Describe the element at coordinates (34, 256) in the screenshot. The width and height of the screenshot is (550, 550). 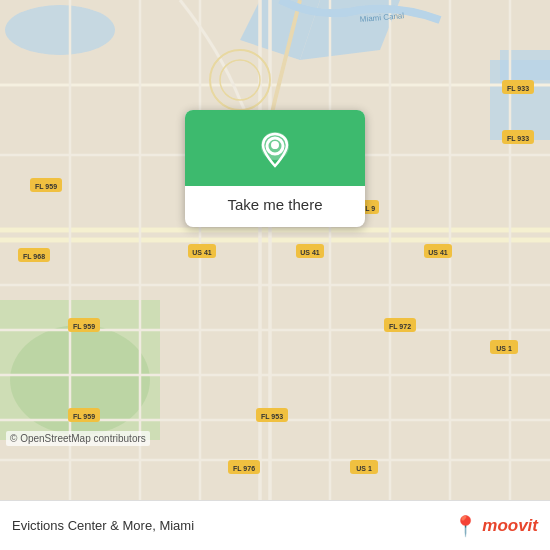
I see `svg-text: FL 968` at that location.